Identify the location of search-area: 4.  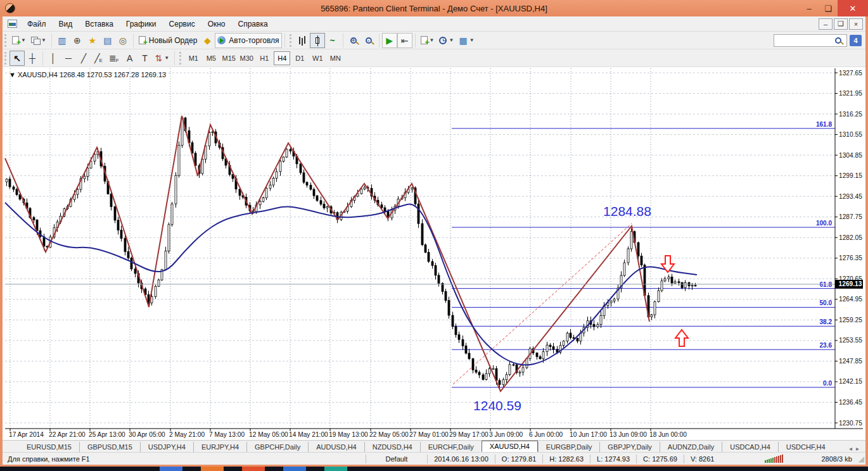
(820, 41).